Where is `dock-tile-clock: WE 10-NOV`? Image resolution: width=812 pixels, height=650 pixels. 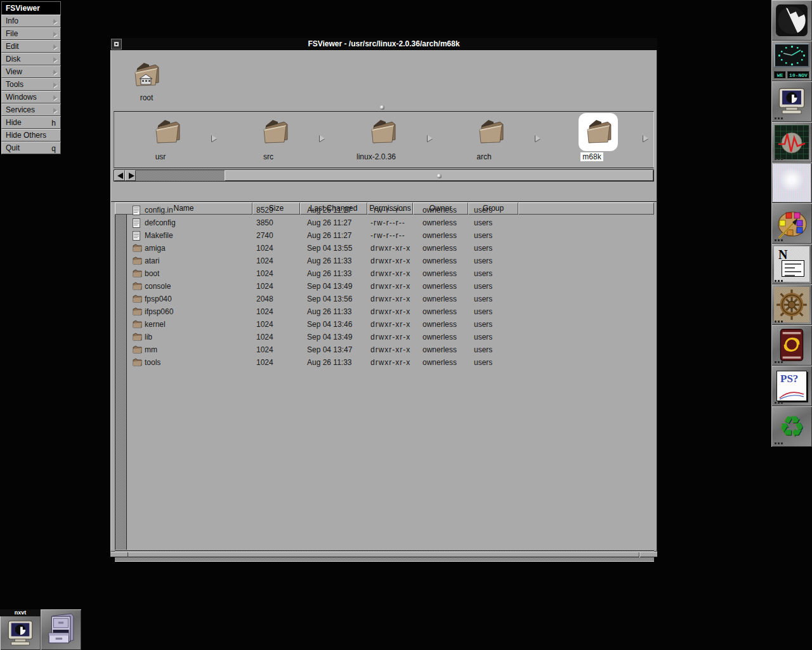 dock-tile-clock: WE 10-NOV is located at coordinates (792, 61).